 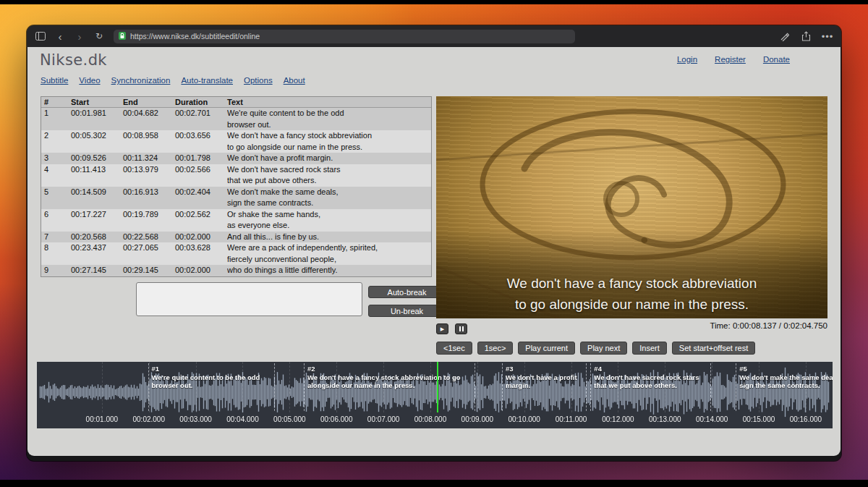 What do you see at coordinates (443, 329) in the screenshot?
I see `play-button: ▶` at bounding box center [443, 329].